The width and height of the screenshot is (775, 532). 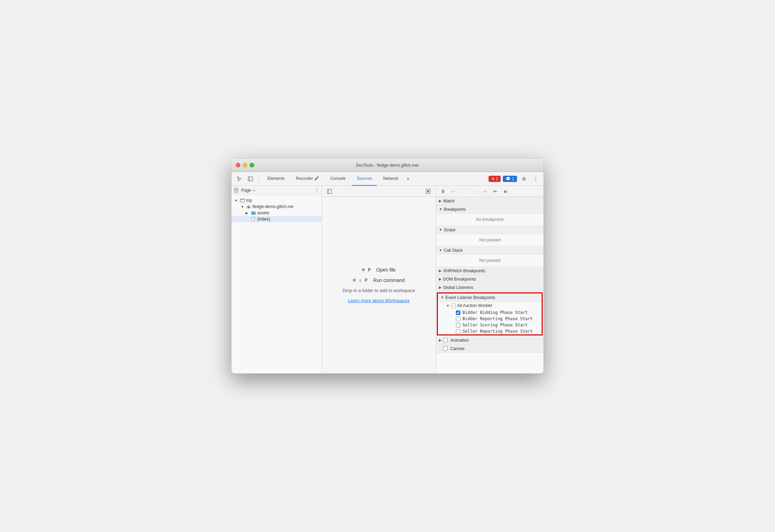 What do you see at coordinates (474, 191) in the screenshot?
I see `step-out-button: ↑` at bounding box center [474, 191].